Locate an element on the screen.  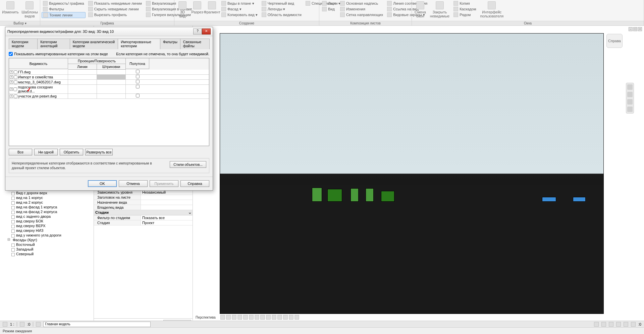
viewcube: Справа is located at coordinates (614, 41).